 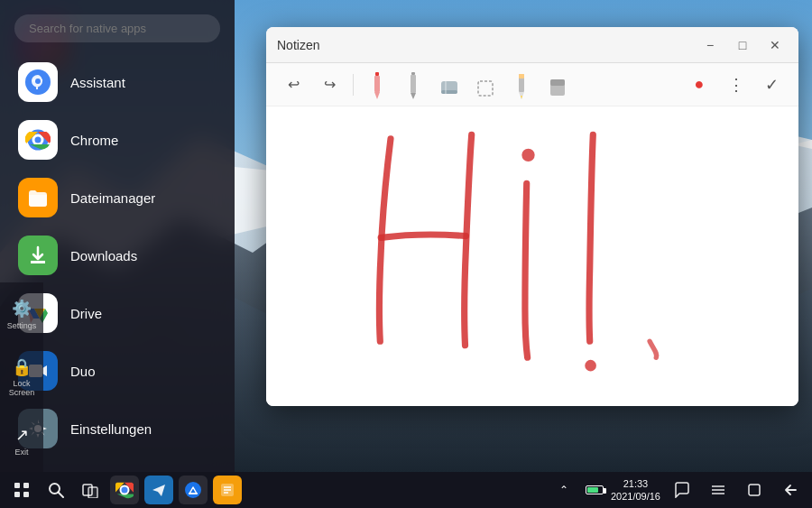 I want to click on lock-icon: 🔒, so click(x=22, y=367).